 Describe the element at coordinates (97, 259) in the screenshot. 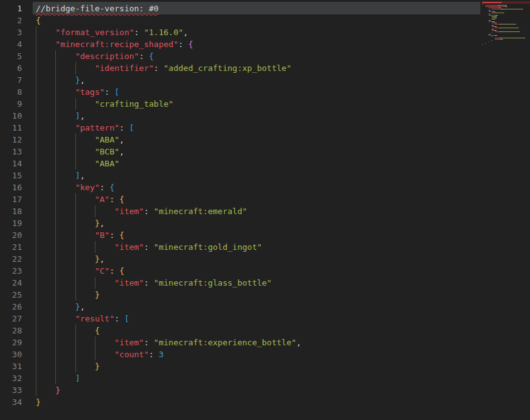

I see `code-token: }` at that location.